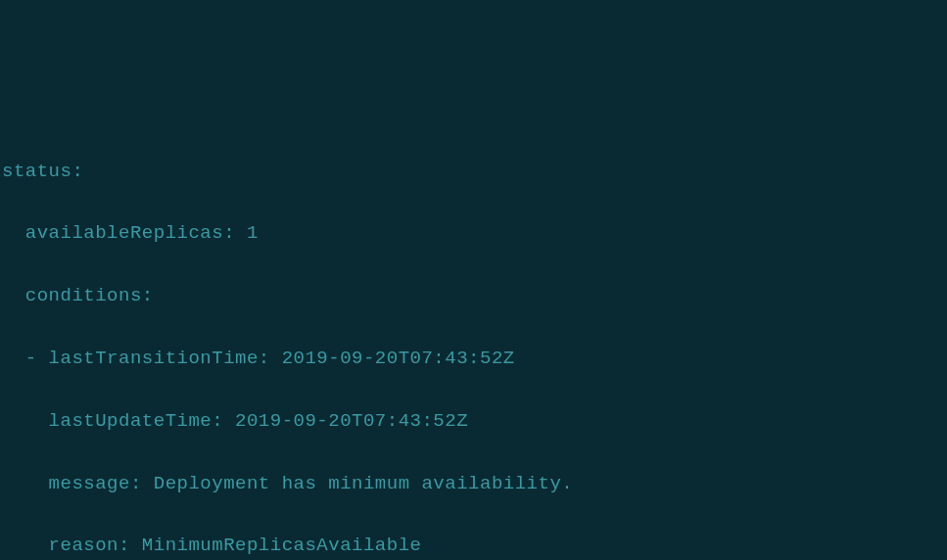 This screenshot has width=947, height=560. Describe the element at coordinates (474, 422) in the screenshot. I see `yaml-line-cond1-update: lastUpdateTime: 2019-09-20T07:43:52Z` at that location.